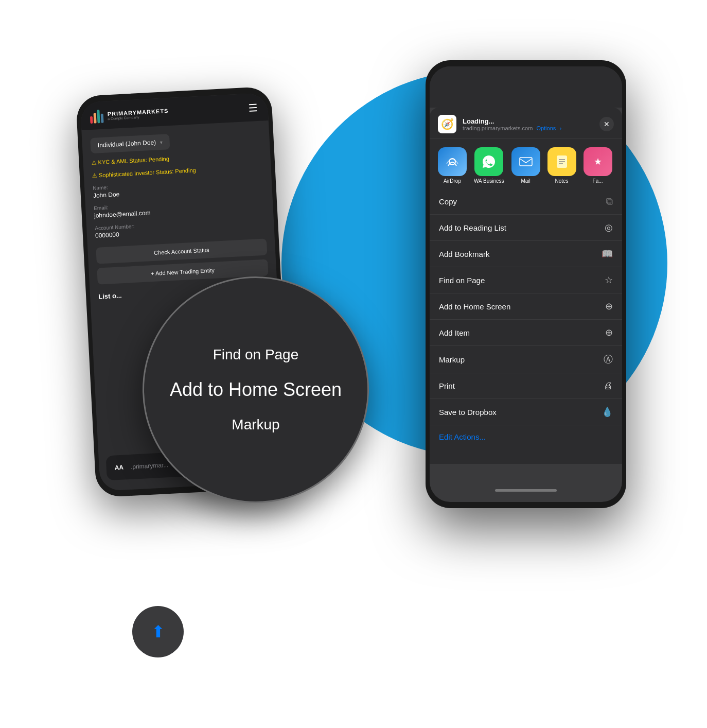 The height and width of the screenshot is (728, 707). What do you see at coordinates (546, 128) in the screenshot?
I see `options-button: Options` at bounding box center [546, 128].